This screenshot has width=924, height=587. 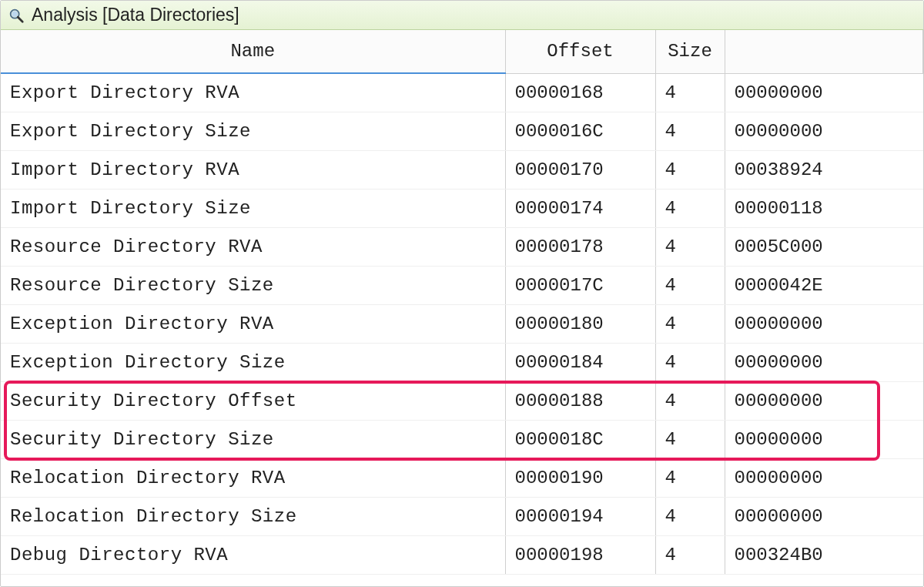 I want to click on cell-value: 000324B0, so click(x=824, y=555).